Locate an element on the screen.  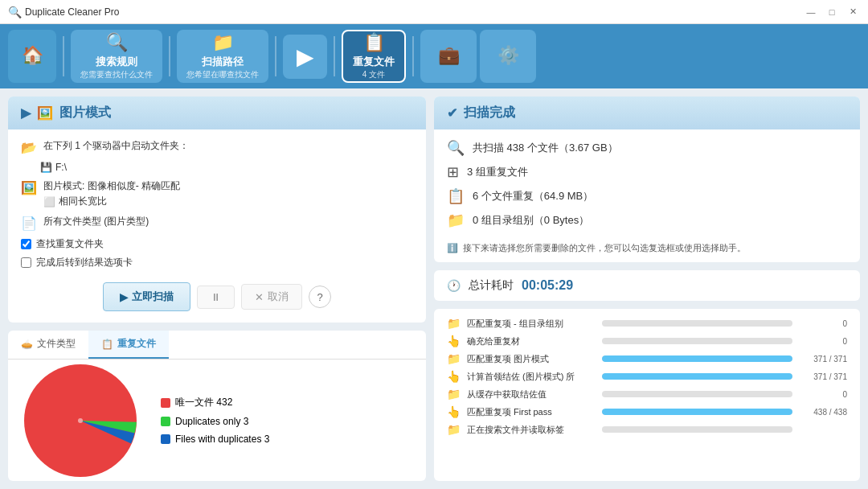
progress-icon-4: 📁 is located at coordinates (453, 394).